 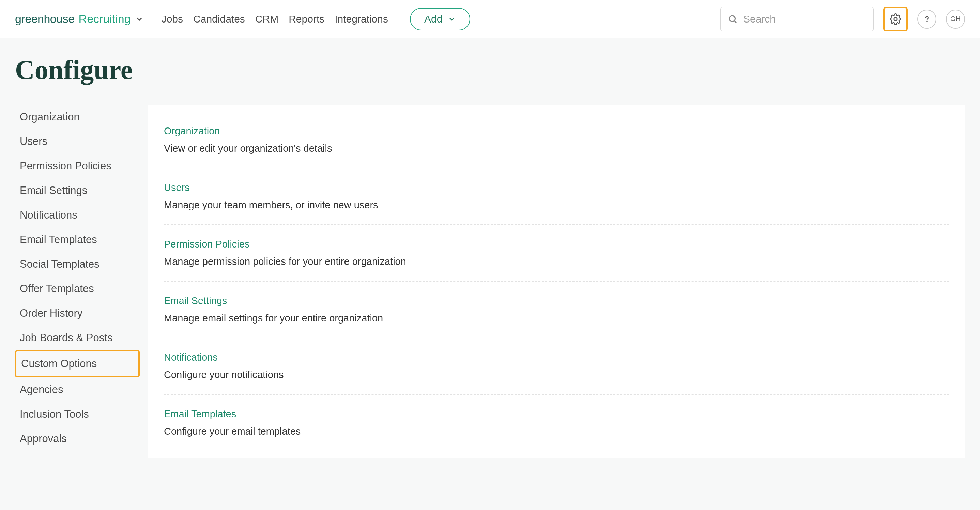 What do you see at coordinates (219, 19) in the screenshot?
I see `nav-candidates: Candidates` at bounding box center [219, 19].